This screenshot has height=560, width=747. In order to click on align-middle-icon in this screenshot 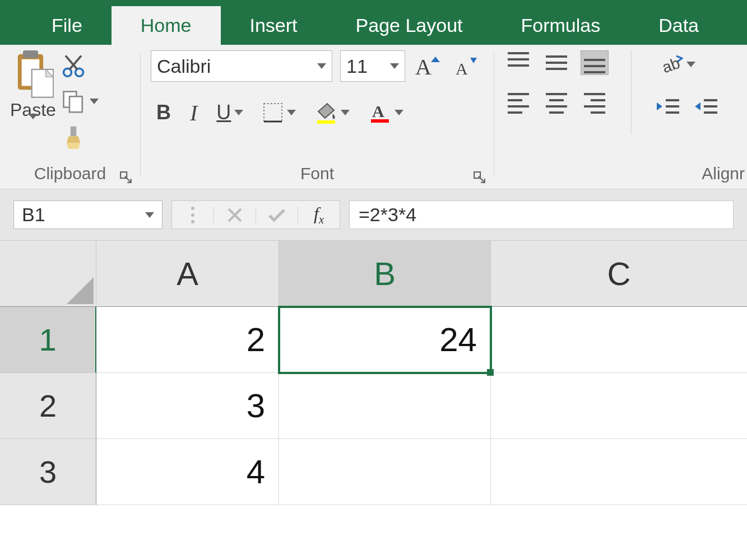, I will do `click(556, 63)`.